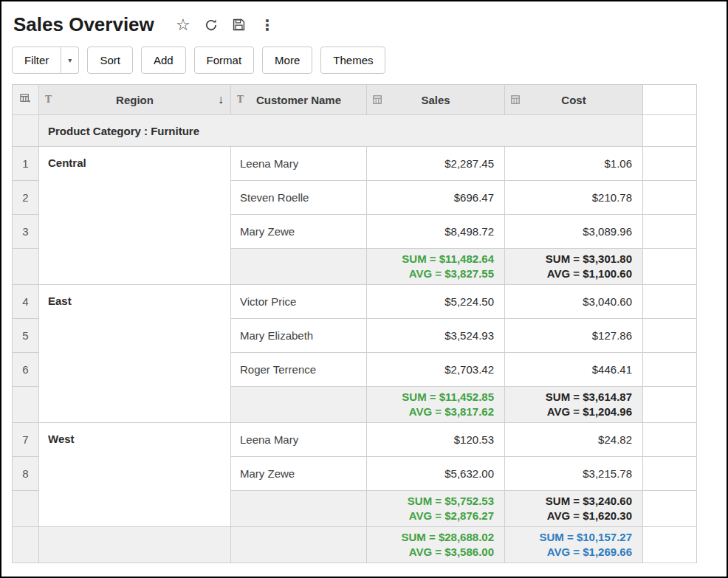  Describe the element at coordinates (354, 100) in the screenshot. I see `header-row: T Region ↓ T Customer Name Sales Cost` at that location.